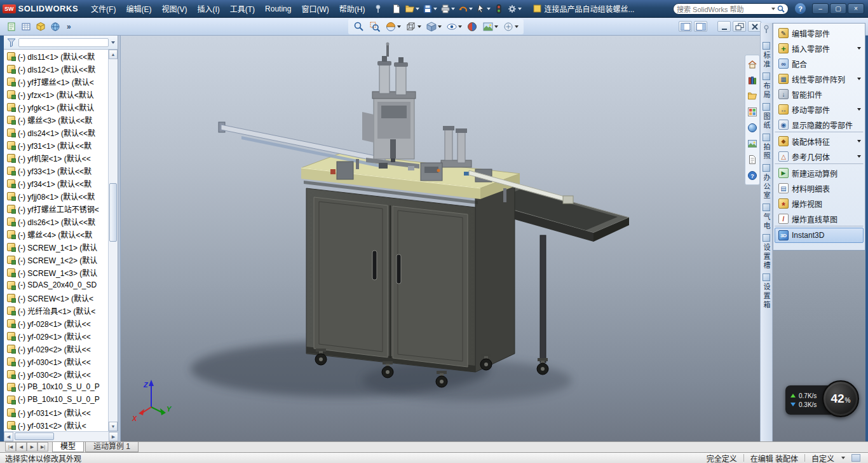 The width and height of the screenshot is (868, 463). I want to click on pane-left-icon, so click(685, 27).